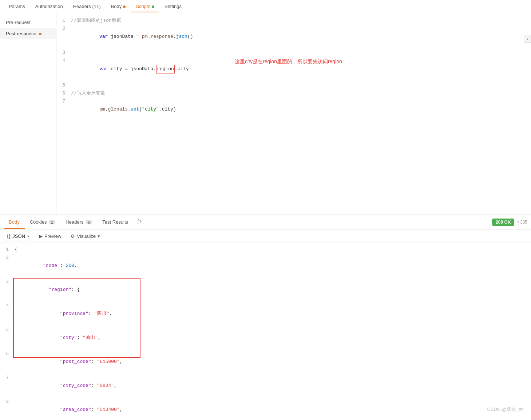  What do you see at coordinates (124, 7) in the screenshot?
I see `body-dot` at bounding box center [124, 7].